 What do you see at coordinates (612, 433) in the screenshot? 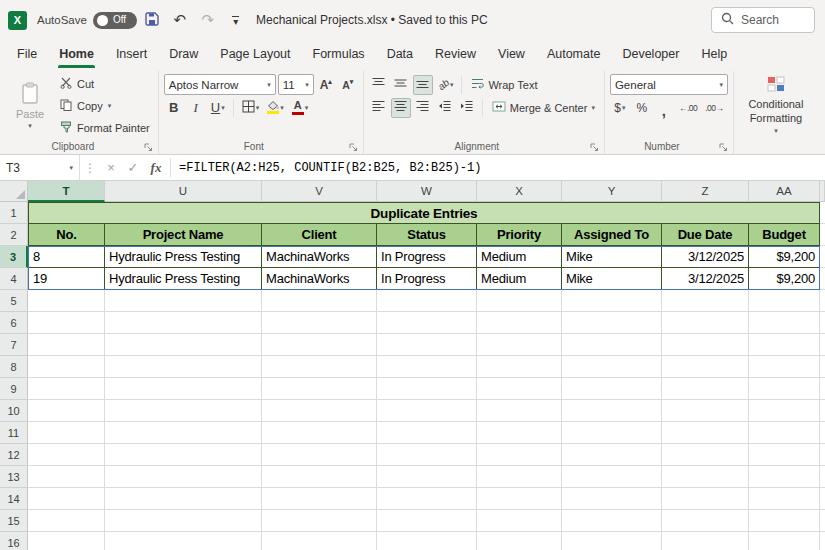
I see `cell-Y11` at bounding box center [612, 433].